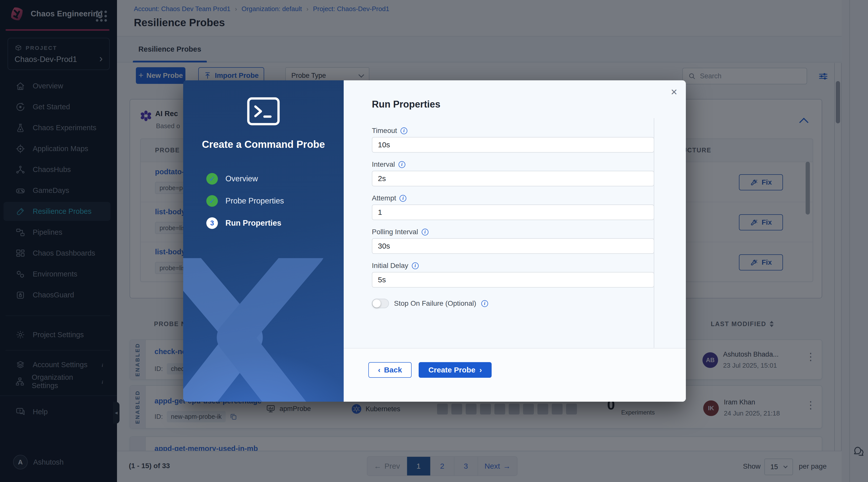 This screenshot has height=482, width=868. I want to click on step-label: Run Properties, so click(253, 223).